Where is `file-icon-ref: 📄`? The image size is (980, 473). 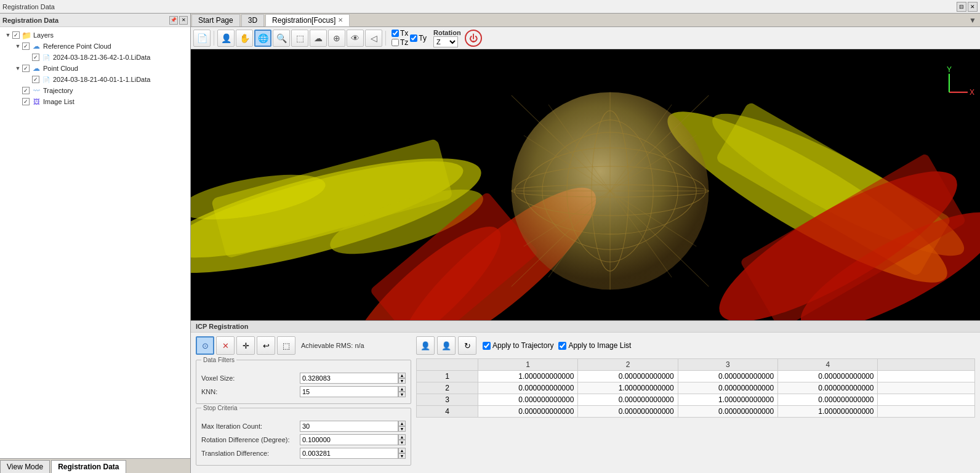 file-icon-ref: 📄 is located at coordinates (46, 57).